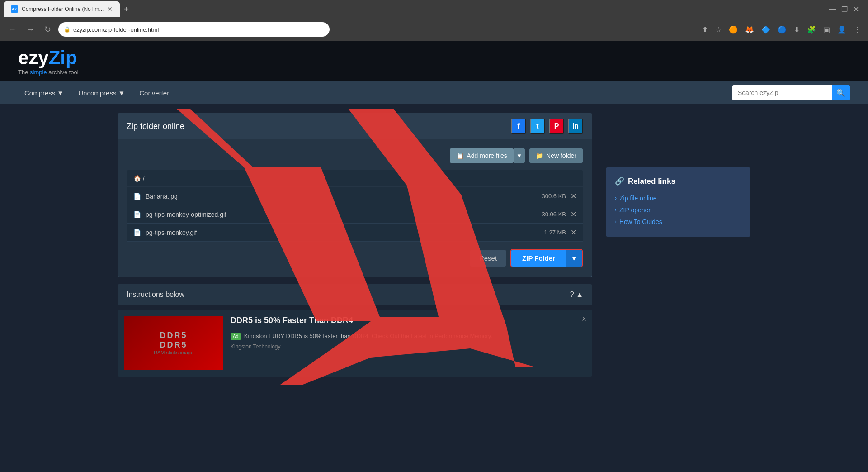 This screenshot has height=472, width=868. Describe the element at coordinates (733, 30) in the screenshot. I see `extension-icon-1: 🟠` at that location.